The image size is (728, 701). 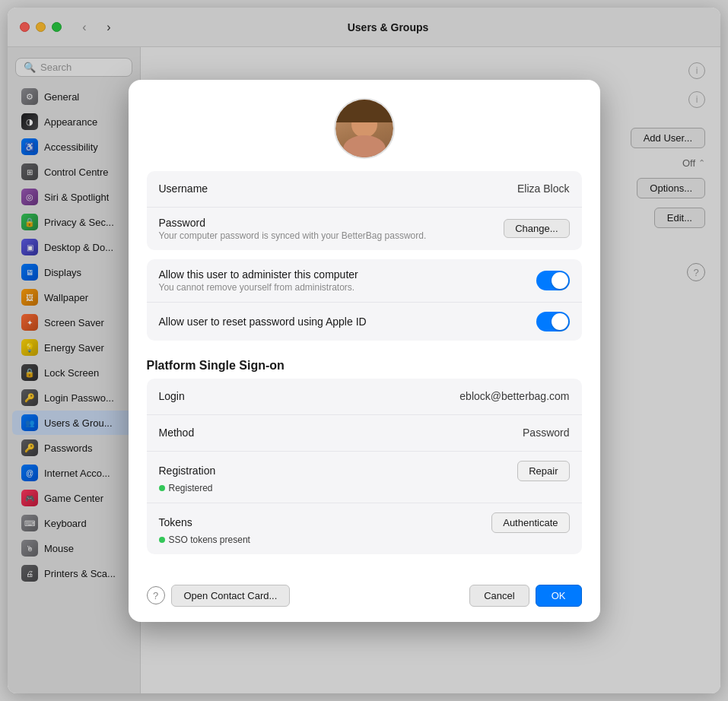 What do you see at coordinates (553, 281) in the screenshot?
I see `admin-toggle` at bounding box center [553, 281].